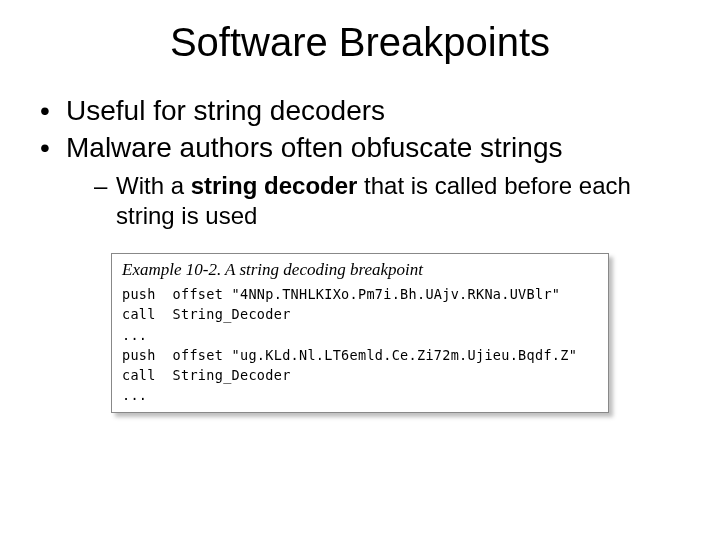  What do you see at coordinates (314, 148) in the screenshot?
I see `bullet-2-text: Malware authors often obfuscate strings` at bounding box center [314, 148].